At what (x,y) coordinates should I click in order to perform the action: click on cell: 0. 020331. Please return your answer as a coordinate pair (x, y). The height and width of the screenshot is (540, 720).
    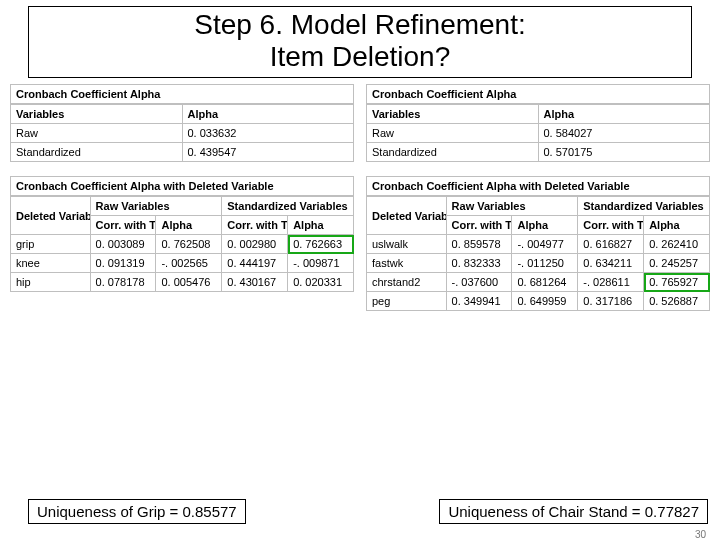
    Looking at the image, I should click on (321, 282).